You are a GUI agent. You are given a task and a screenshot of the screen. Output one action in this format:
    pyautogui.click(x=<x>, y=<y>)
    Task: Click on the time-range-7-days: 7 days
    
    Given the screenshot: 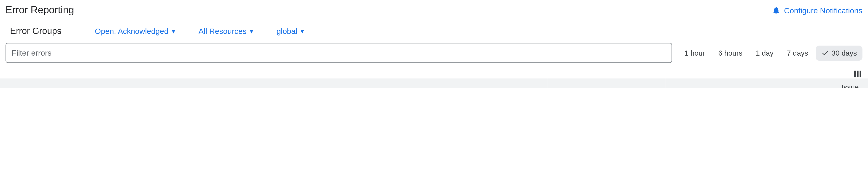 What is the action you would take?
    pyautogui.click(x=798, y=53)
    